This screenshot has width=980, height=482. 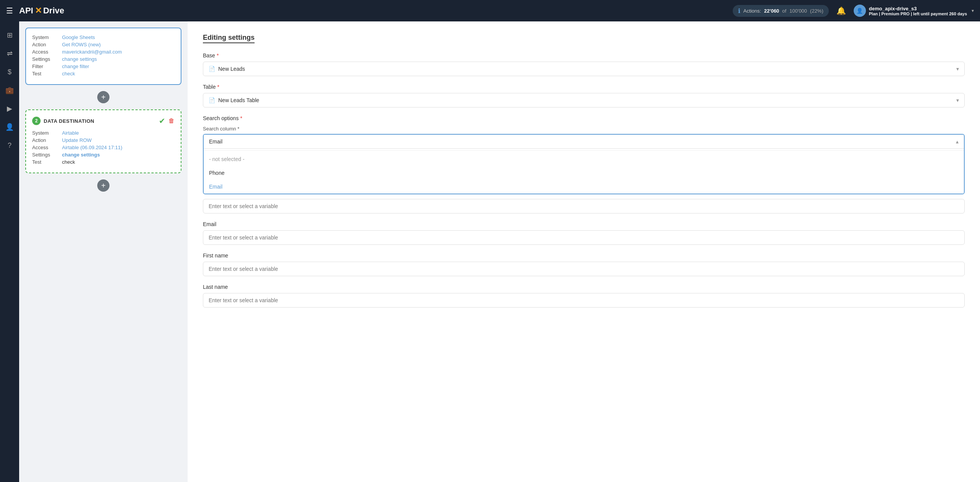 What do you see at coordinates (739, 11) in the screenshot?
I see `info-icon: ℹ` at bounding box center [739, 11].